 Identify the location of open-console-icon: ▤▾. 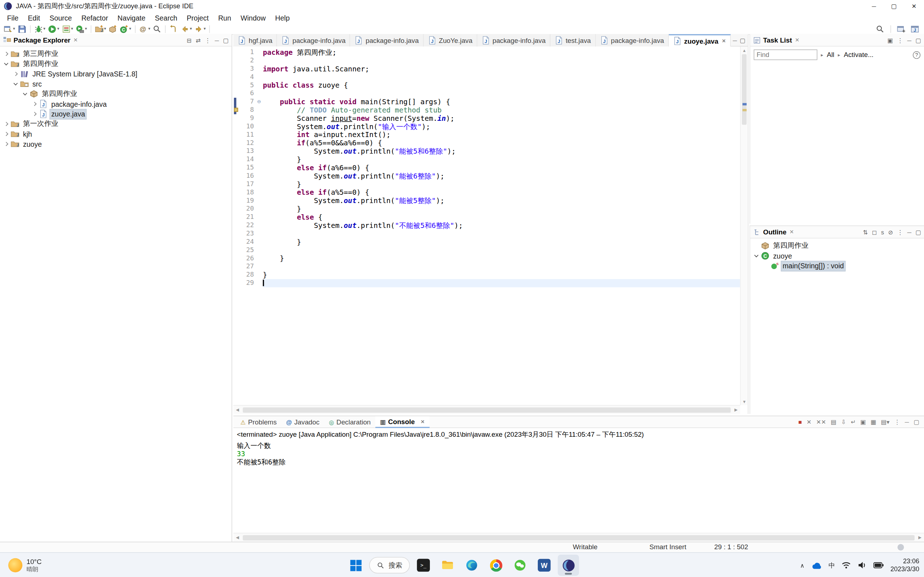
(885, 422).